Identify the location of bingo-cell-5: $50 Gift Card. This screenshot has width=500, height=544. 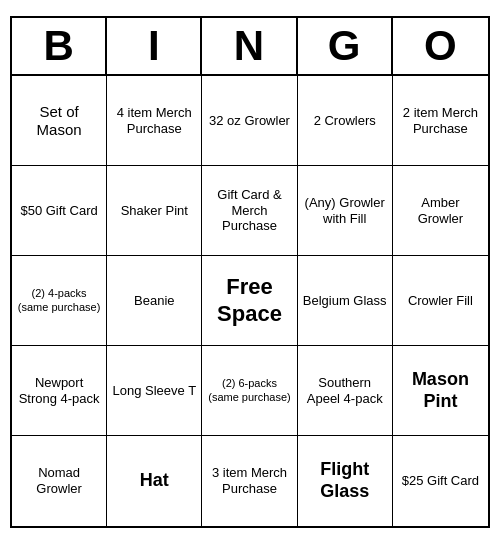
(60, 211).